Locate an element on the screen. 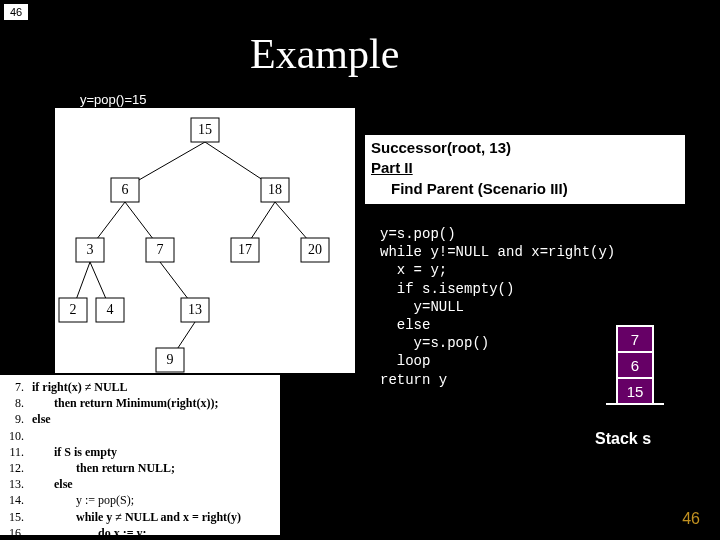 Image resolution: width=720 pixels, height=540 pixels. node-3: 3 is located at coordinates (90, 250).